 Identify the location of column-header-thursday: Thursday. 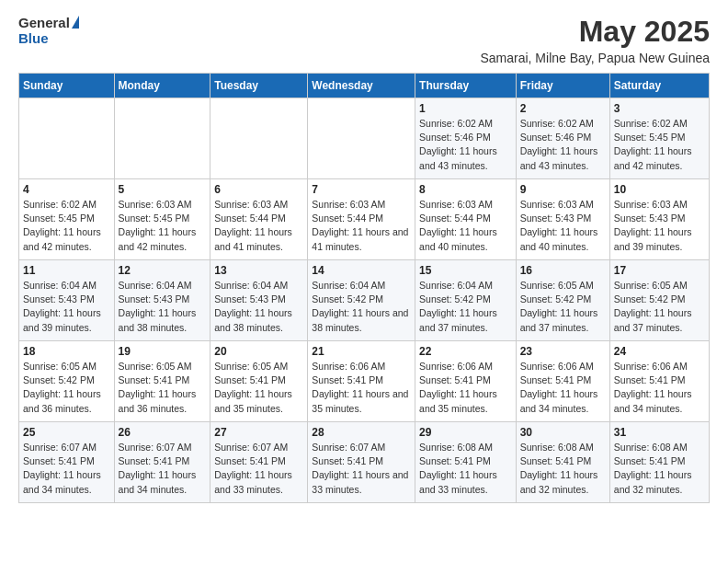
(466, 86).